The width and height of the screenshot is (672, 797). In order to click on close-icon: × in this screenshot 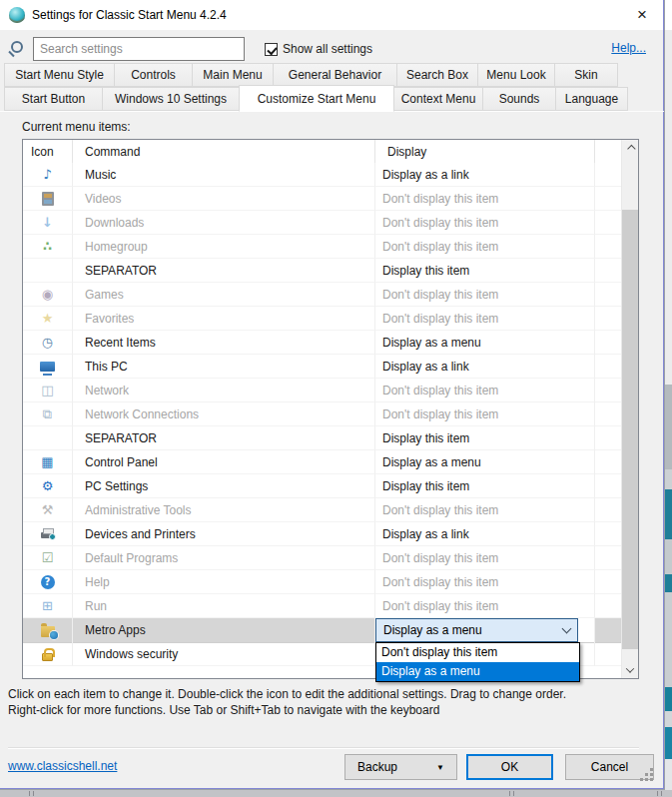, I will do `click(642, 15)`.